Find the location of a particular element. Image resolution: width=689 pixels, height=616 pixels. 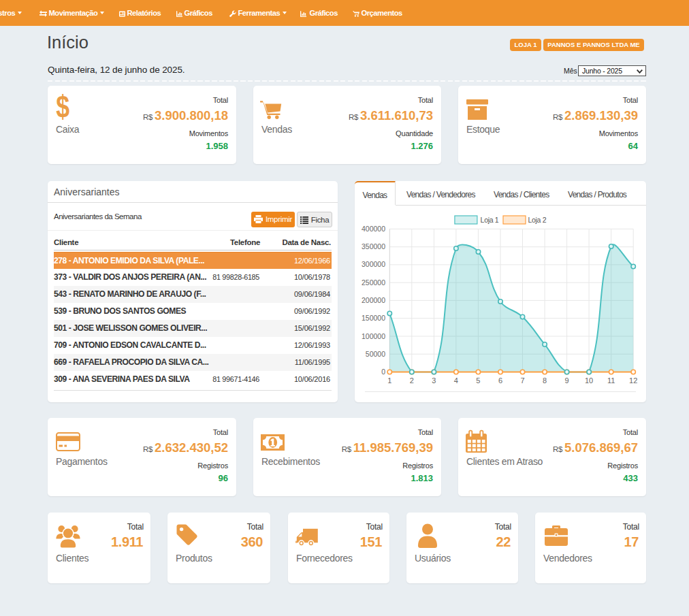

svg-text: 8 is located at coordinates (545, 380).